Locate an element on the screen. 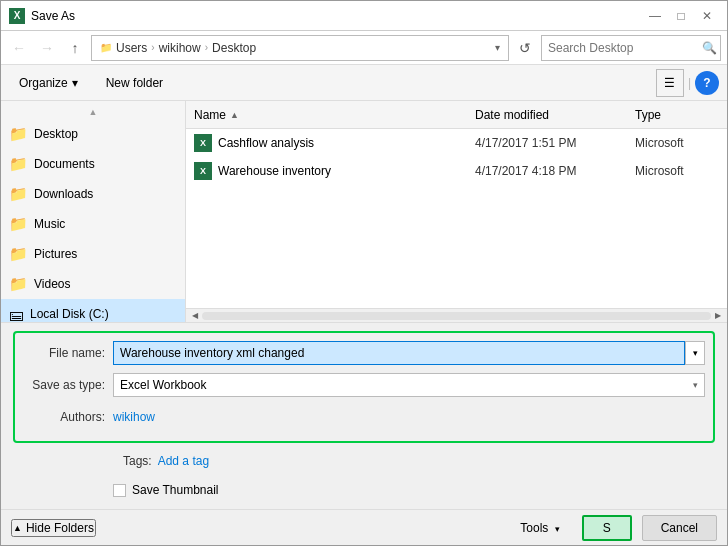 Image resolution: width=728 pixels, height=546 pixels. sep1: › is located at coordinates (152, 48).